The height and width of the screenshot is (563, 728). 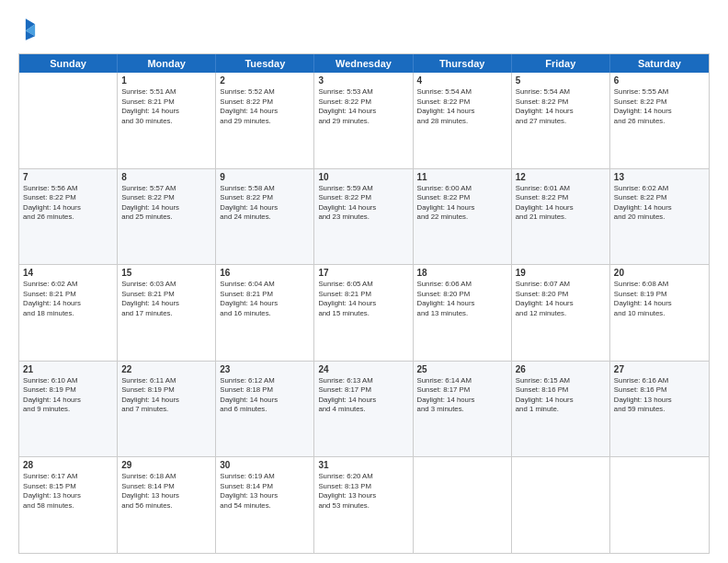 I want to click on calendar-cell-r1c3: 10Sunrise: 5:59 AM Sunset: 8:22 PM Dayli…, so click(x=364, y=217).